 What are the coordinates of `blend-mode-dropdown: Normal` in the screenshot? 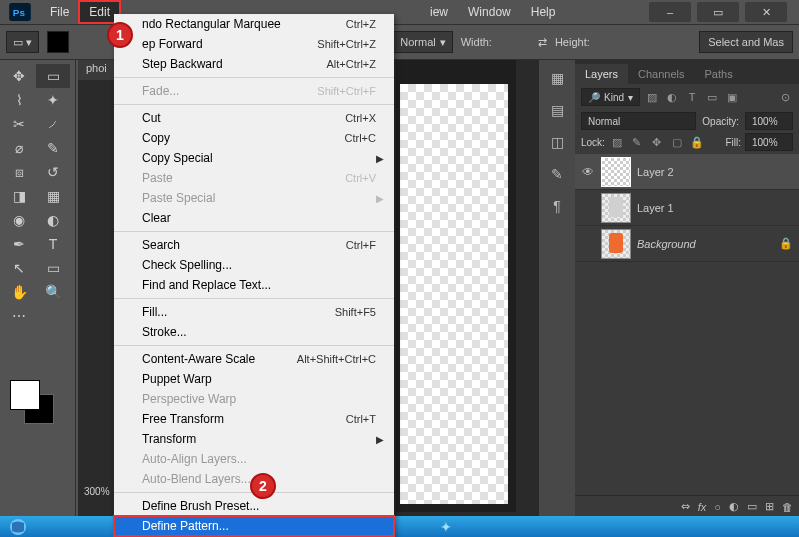 It's located at (638, 121).